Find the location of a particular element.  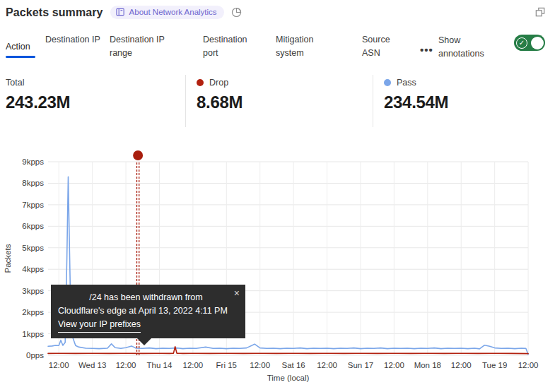

y-tick-label: 1kpps is located at coordinates (33, 334).